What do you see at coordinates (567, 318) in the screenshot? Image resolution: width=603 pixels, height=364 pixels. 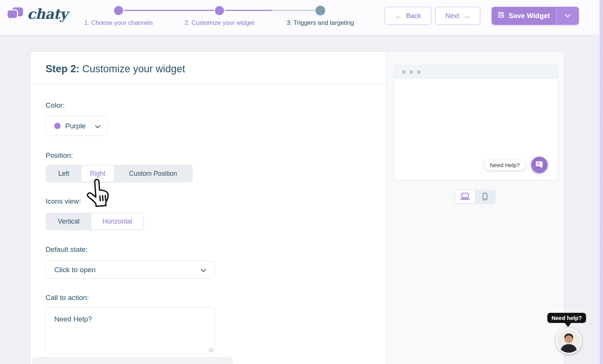 I see `need-help-badge: Need help?` at bounding box center [567, 318].